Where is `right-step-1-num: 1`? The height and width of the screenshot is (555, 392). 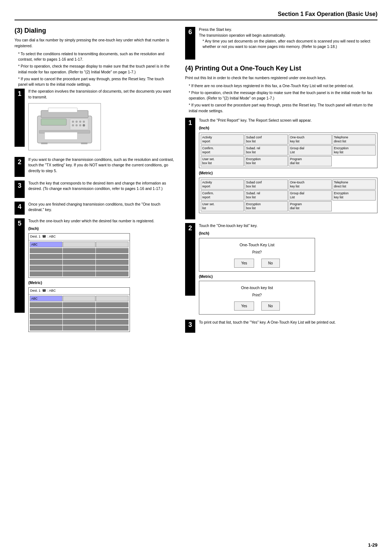 right-step-1-num: 1 is located at coordinates (190, 169).